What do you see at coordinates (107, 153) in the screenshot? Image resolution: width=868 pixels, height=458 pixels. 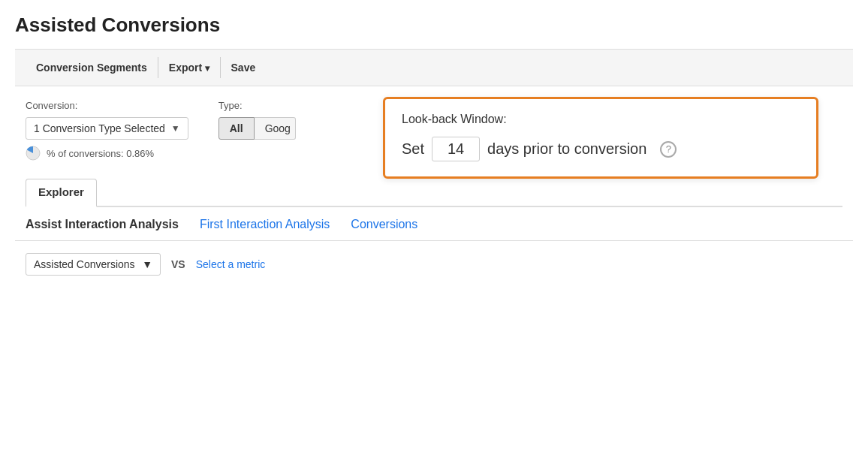 I see `conversion-percent: % of conversions: 0.86%` at bounding box center [107, 153].